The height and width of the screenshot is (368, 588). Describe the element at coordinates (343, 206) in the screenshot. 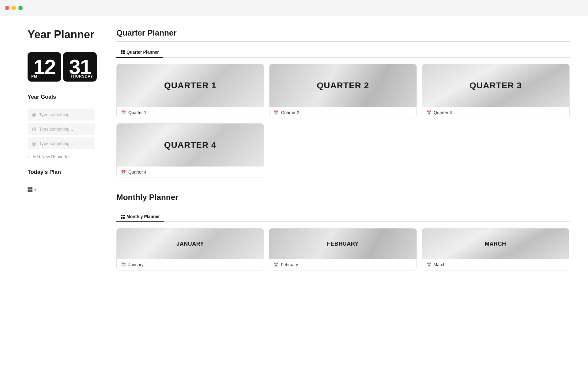

I see `monthly-planner-divider` at that location.